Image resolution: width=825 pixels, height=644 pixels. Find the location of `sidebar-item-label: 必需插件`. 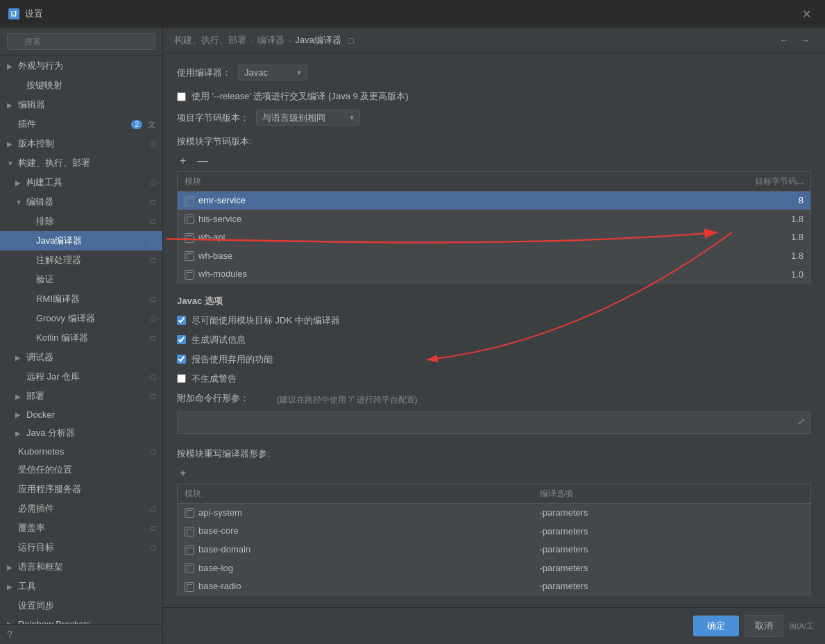

sidebar-item-label: 必需插件 is located at coordinates (83, 509).